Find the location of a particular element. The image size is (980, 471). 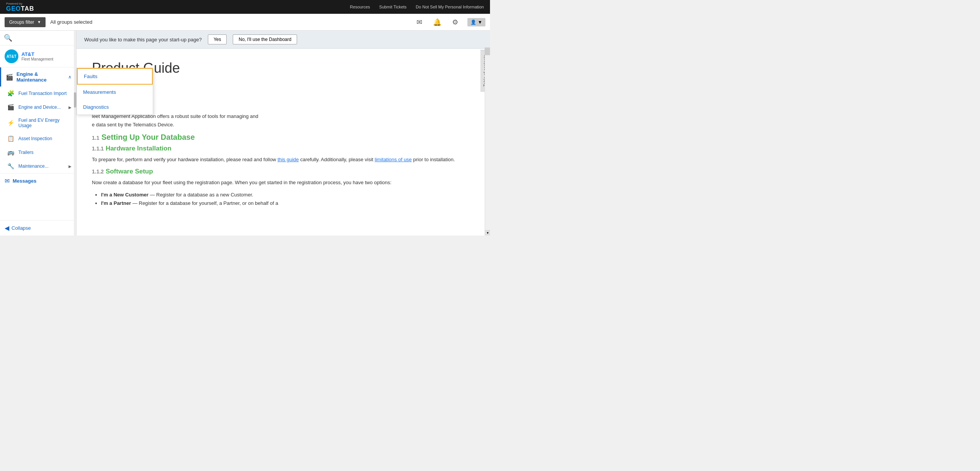

hardware-text: To prepare for, perform and verify your … is located at coordinates (283, 160).